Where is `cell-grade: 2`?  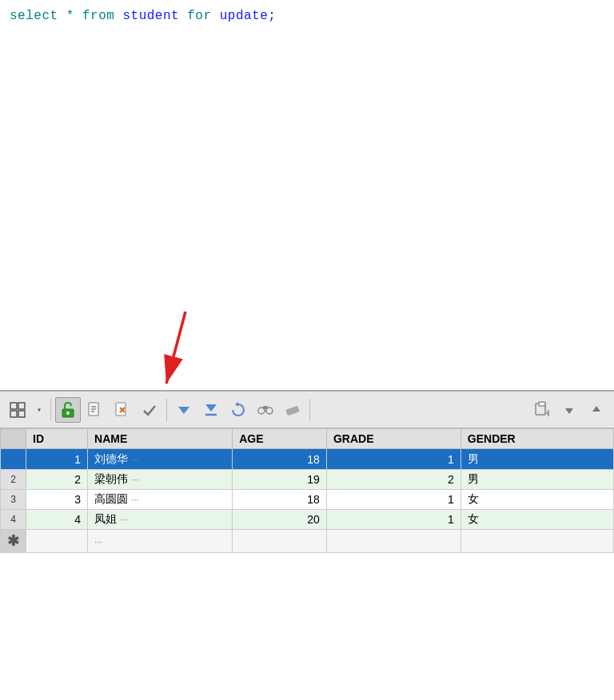
cell-grade: 2 is located at coordinates (393, 479).